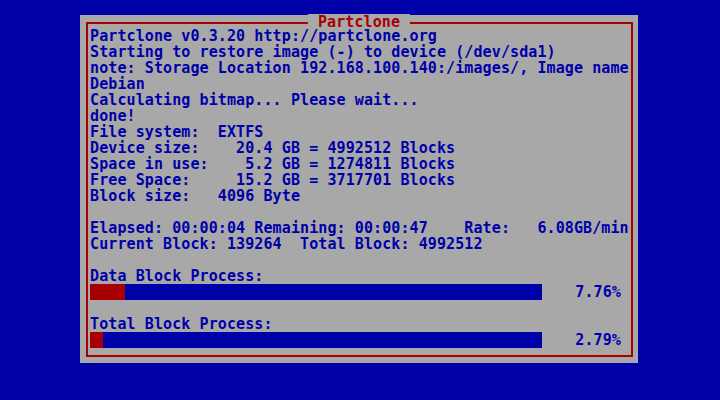 This screenshot has height=400, width=720. I want to click on terminal-line: Calculating bitmap... Please wait..., so click(361, 100).